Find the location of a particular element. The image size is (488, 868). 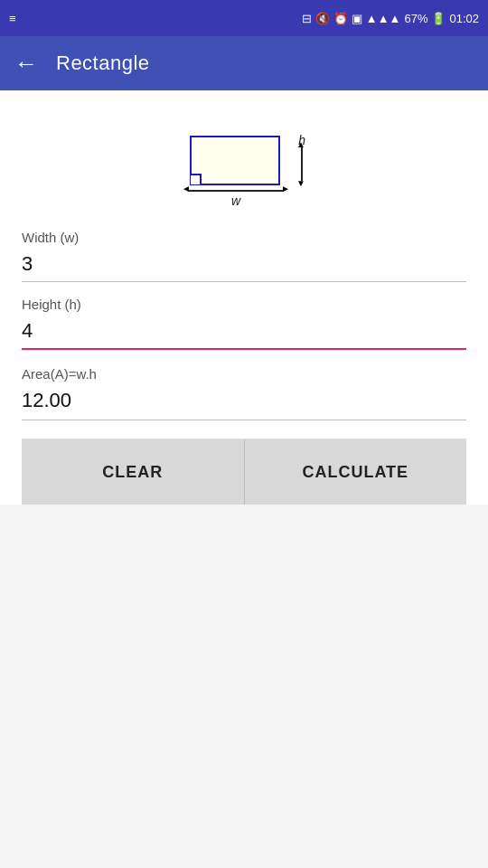

height-label: Height (h) is located at coordinates (244, 304).